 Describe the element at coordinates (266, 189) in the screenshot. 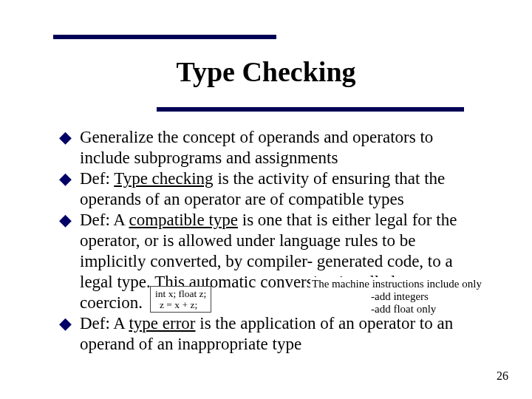

I see `list-item: ◆ Def: Type checking is the activity of …` at that location.